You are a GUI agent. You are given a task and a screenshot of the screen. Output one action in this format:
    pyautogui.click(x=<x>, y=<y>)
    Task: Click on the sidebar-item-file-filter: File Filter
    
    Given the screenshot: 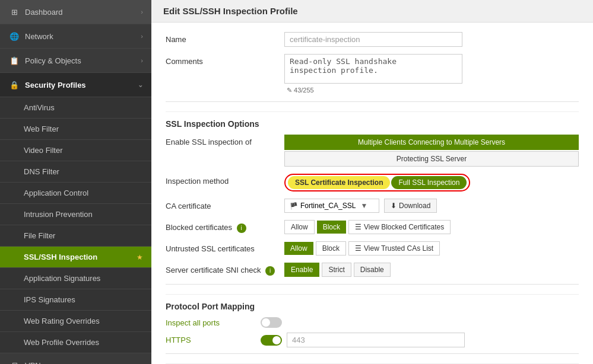 What is the action you would take?
    pyautogui.click(x=76, y=236)
    